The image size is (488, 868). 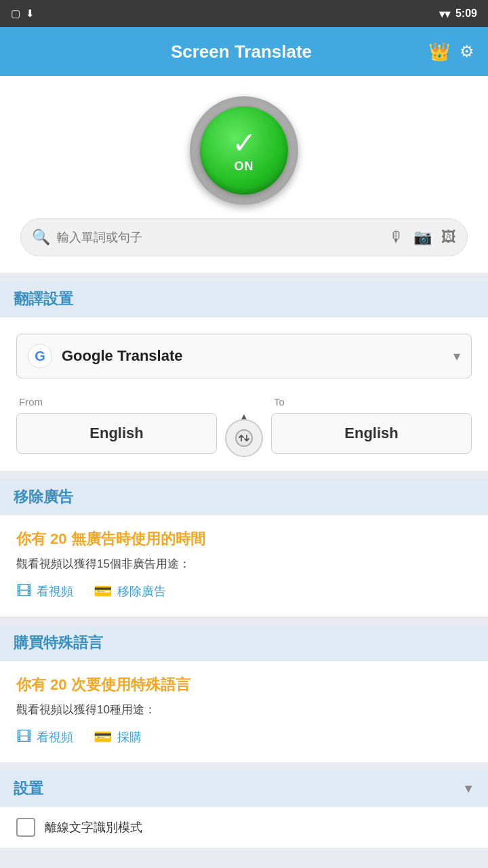 I want to click on swap-col: ▲, so click(x=244, y=425).